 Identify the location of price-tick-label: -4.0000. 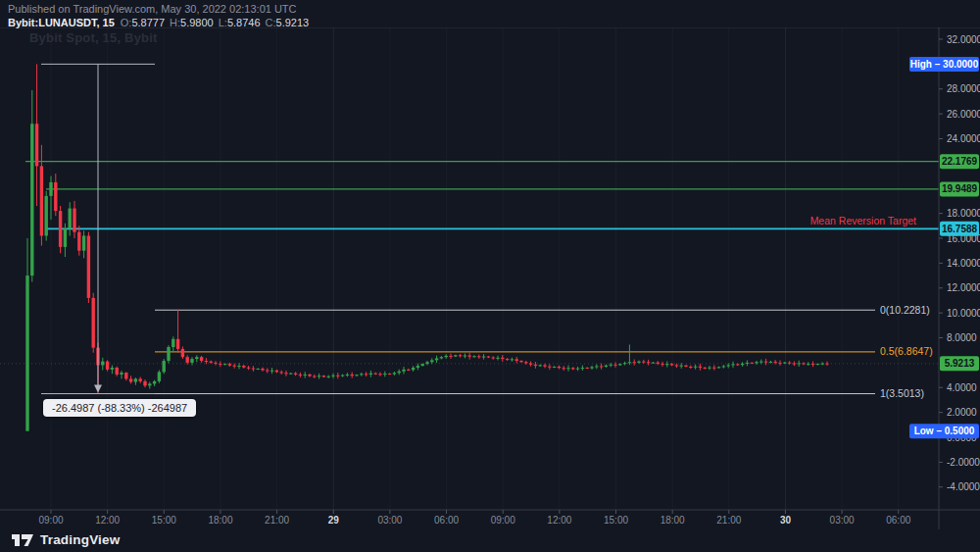
(963, 486).